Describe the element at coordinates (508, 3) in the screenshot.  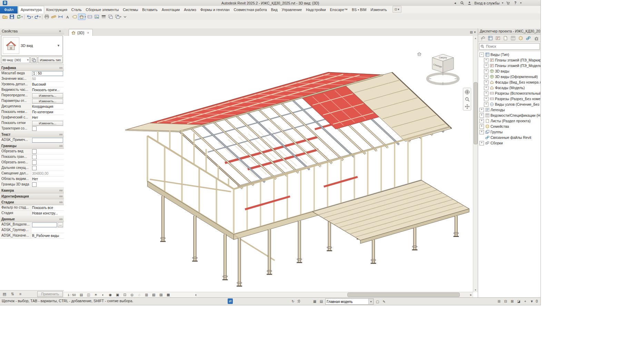
I see `cart-icon` at that location.